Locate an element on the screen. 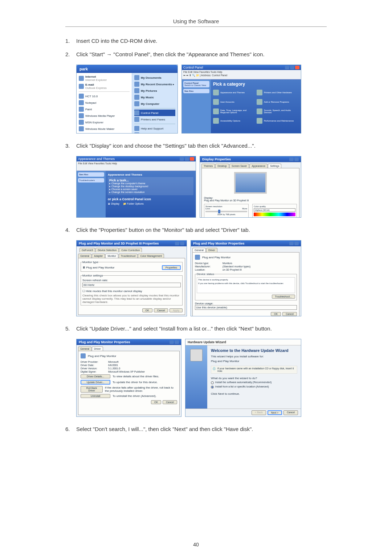  switch-view-link: Switch to Classic View is located at coordinates (195, 85).